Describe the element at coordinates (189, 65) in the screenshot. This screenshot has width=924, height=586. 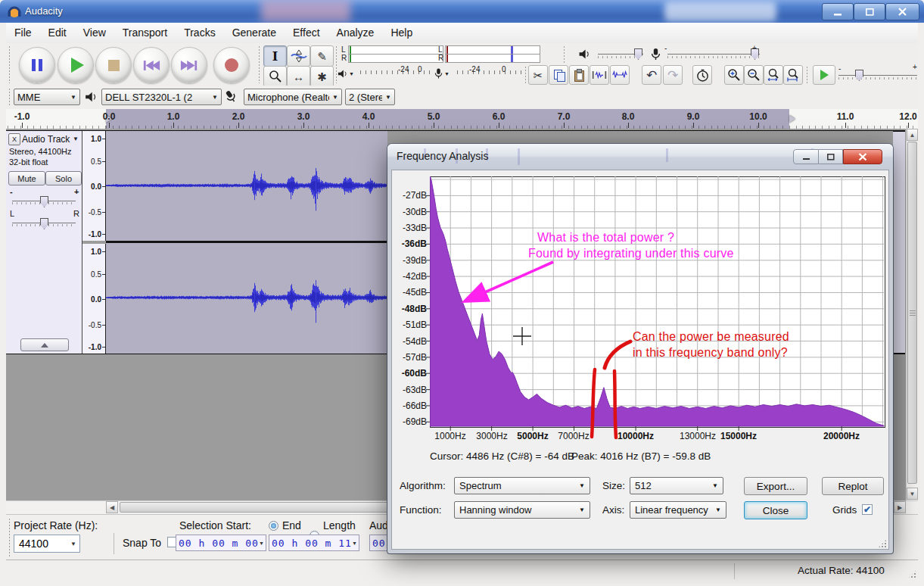
I see `skip-to-end-button` at that location.